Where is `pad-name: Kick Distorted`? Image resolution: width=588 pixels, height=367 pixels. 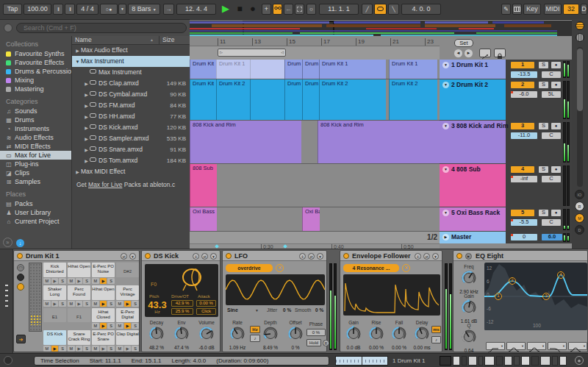
pad-name: Kick Distorted is located at coordinates (54, 270).